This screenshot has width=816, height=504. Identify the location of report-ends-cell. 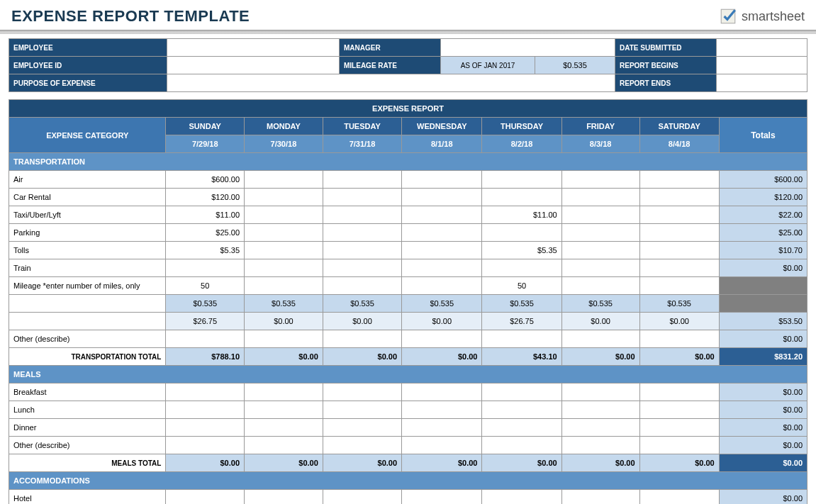
(762, 84).